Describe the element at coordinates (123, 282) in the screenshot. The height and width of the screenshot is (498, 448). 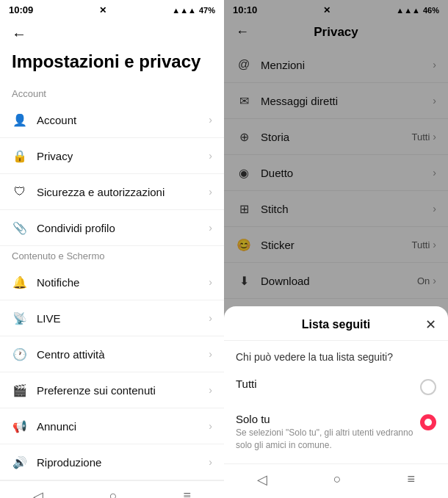
I see `notifications-label: Notifiche` at that location.